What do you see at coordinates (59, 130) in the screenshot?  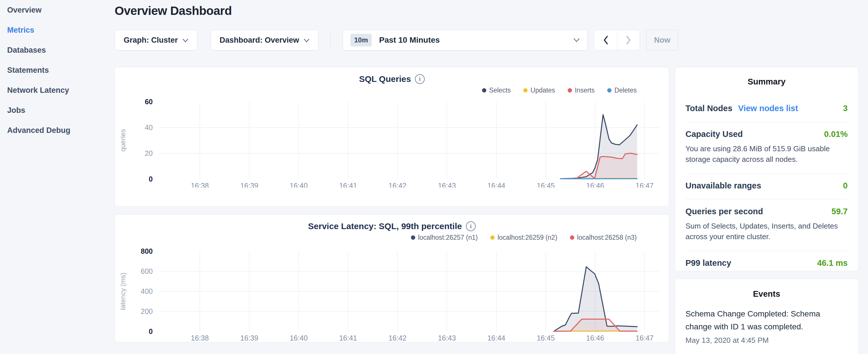 I see `sidebar-item-advanced-debug: Advanced Debug` at bounding box center [59, 130].